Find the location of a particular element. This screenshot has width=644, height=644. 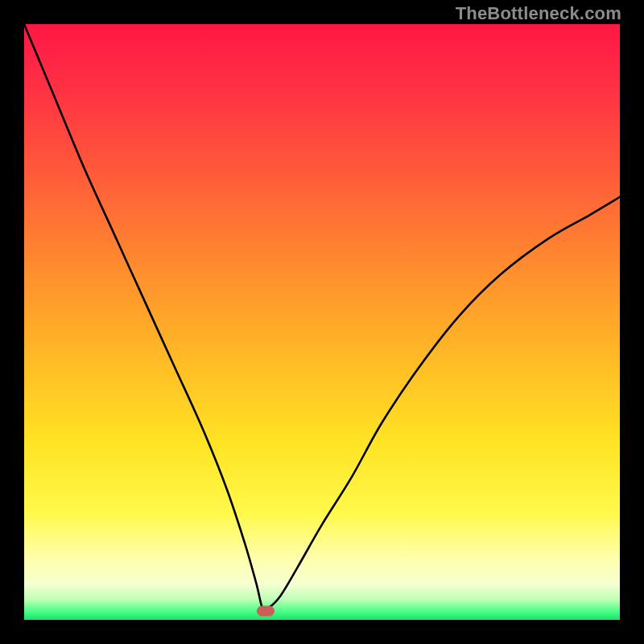

minimum-marker is located at coordinates (266, 610).